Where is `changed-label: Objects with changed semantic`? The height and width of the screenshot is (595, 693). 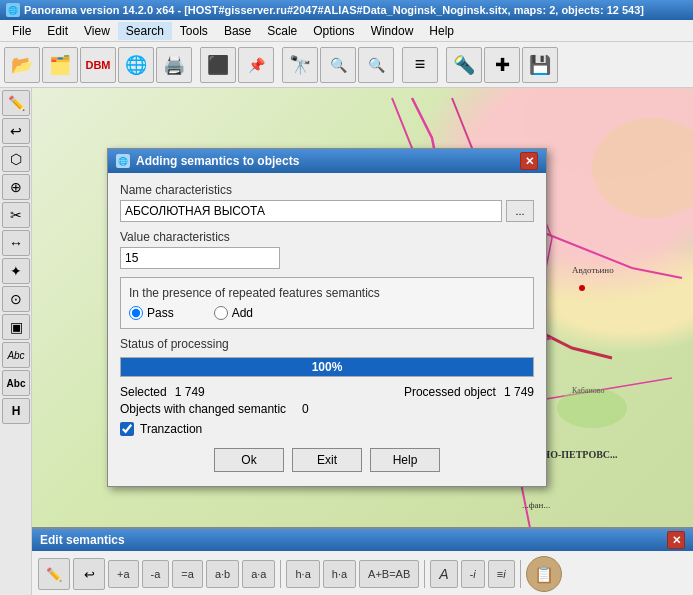 changed-label: Objects with changed semantic is located at coordinates (203, 409).